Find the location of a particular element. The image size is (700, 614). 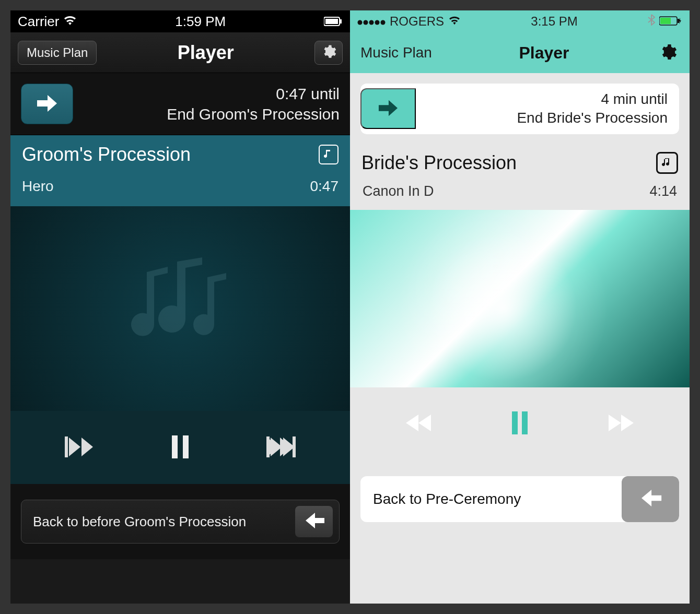

section-title: Groom's Procession is located at coordinates (107, 155).